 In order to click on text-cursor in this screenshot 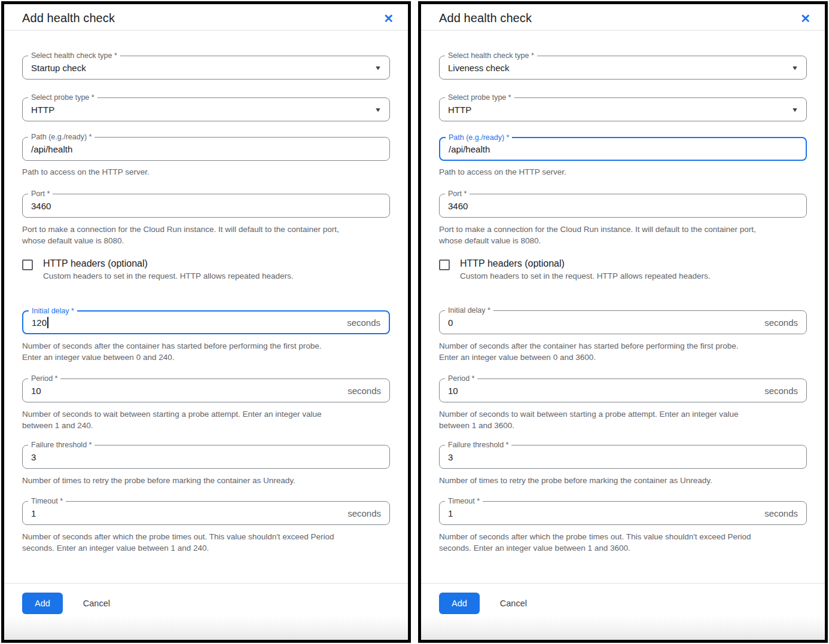, I will do `click(48, 323)`.